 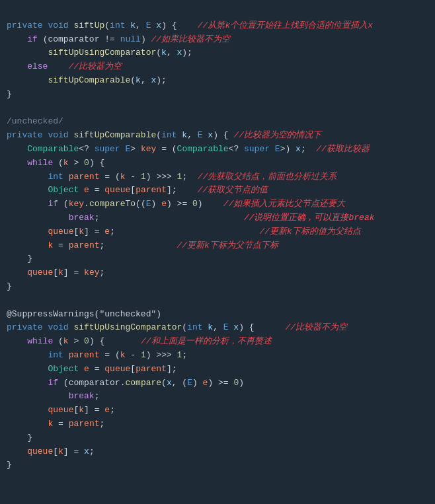 What do you see at coordinates (56, 177) in the screenshot?
I see `keyword-int2: int` at bounding box center [56, 177].